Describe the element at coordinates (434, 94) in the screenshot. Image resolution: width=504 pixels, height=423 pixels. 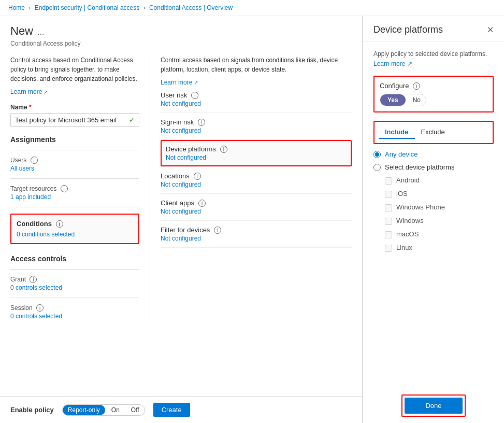
I see `configure-section: Configure i Yes No` at that location.